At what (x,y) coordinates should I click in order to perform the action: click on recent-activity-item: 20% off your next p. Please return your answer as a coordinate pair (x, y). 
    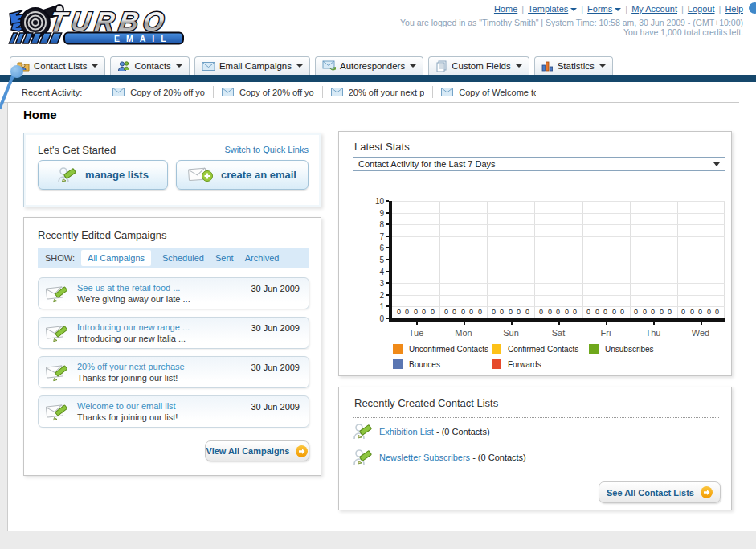
    Looking at the image, I should click on (378, 92).